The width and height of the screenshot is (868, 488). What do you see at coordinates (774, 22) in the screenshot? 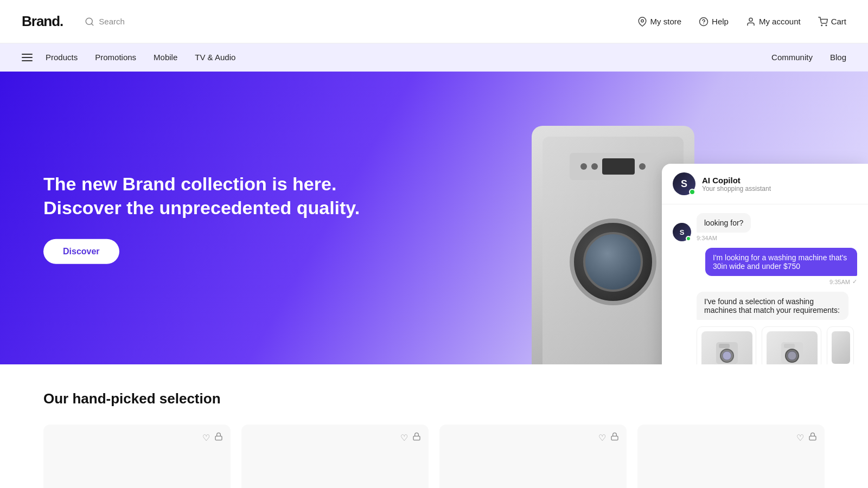
I see `my-account-link: My account` at bounding box center [774, 22].